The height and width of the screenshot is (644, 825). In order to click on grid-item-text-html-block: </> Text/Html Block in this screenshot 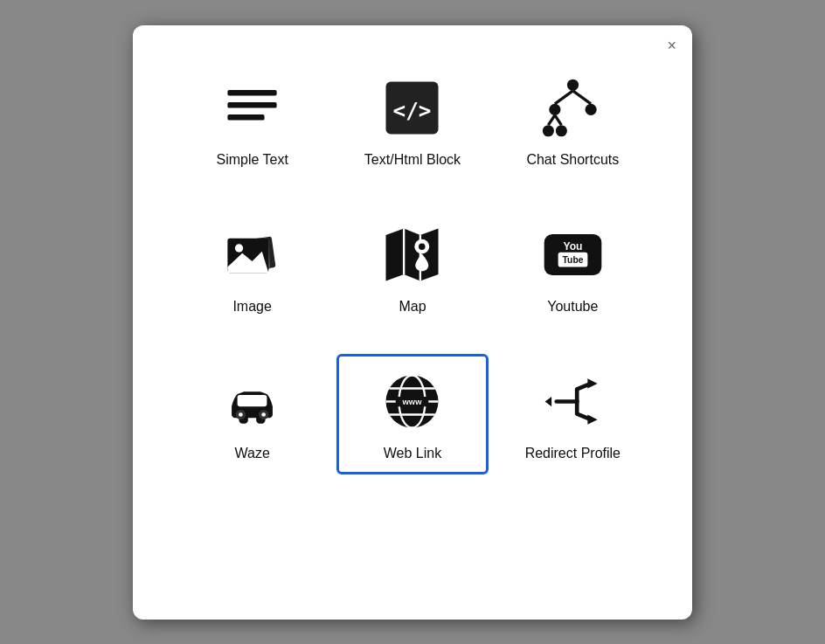, I will do `click(412, 121)`.